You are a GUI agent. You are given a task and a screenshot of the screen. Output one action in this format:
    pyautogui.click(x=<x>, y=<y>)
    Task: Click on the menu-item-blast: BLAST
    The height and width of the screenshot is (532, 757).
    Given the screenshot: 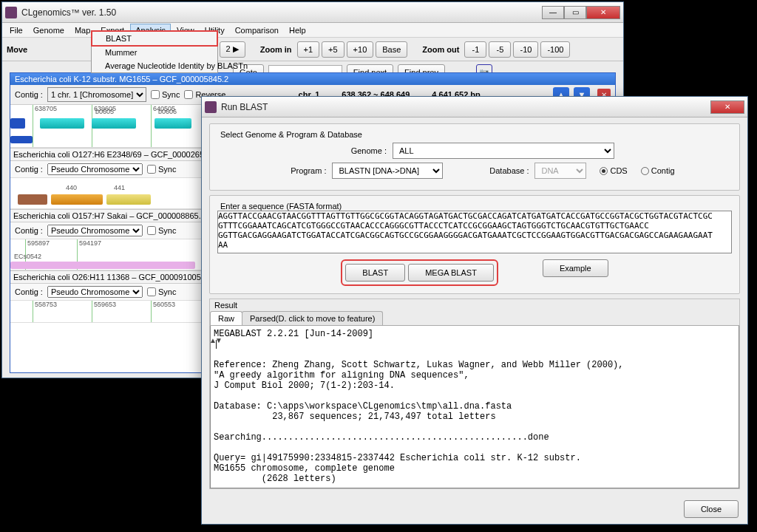 What is the action you would take?
    pyautogui.click(x=155, y=38)
    